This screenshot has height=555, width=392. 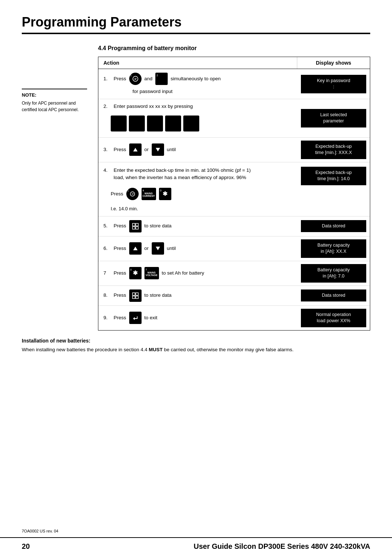 I want to click on enter-icon, so click(x=135, y=318).